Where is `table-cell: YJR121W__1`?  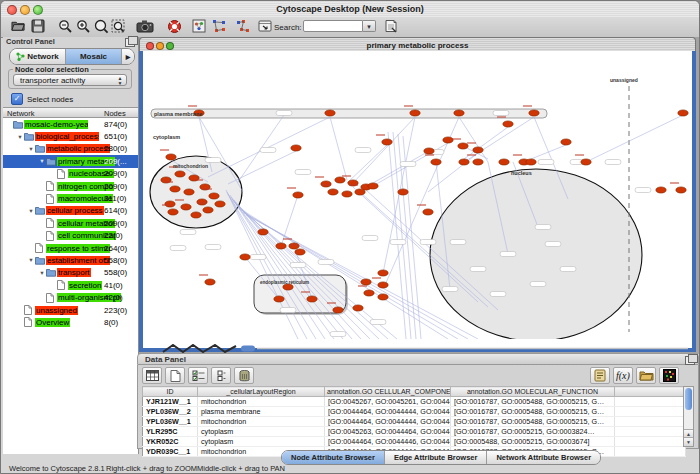 table-cell: YJR121W__1 is located at coordinates (170, 402).